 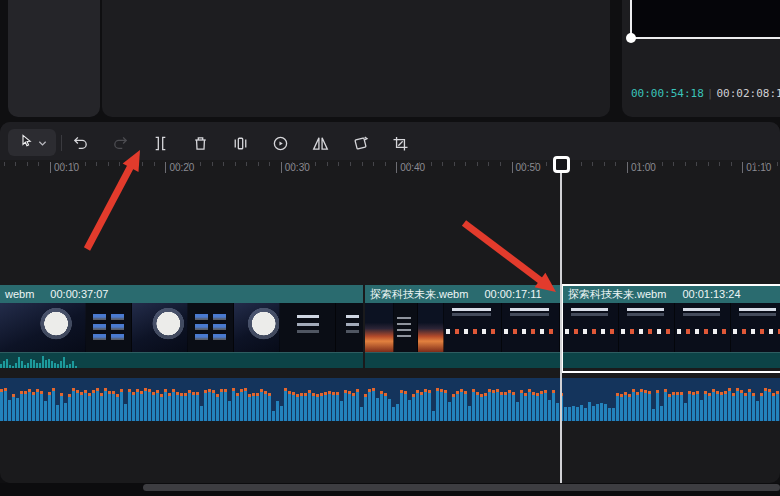 What do you see at coordinates (160, 144) in the screenshot?
I see `split-icon` at bounding box center [160, 144].